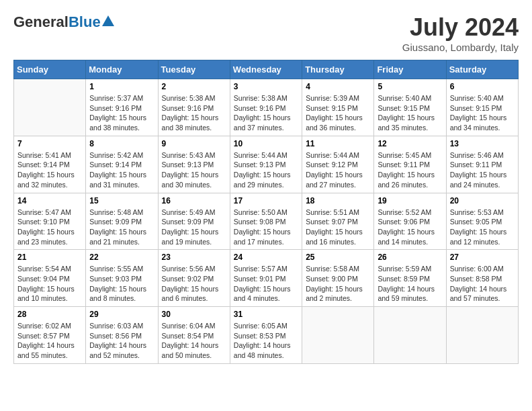 Image resolution: width=532 pixels, height=411 pixels. I want to click on logo-general-text: General, so click(41, 22).